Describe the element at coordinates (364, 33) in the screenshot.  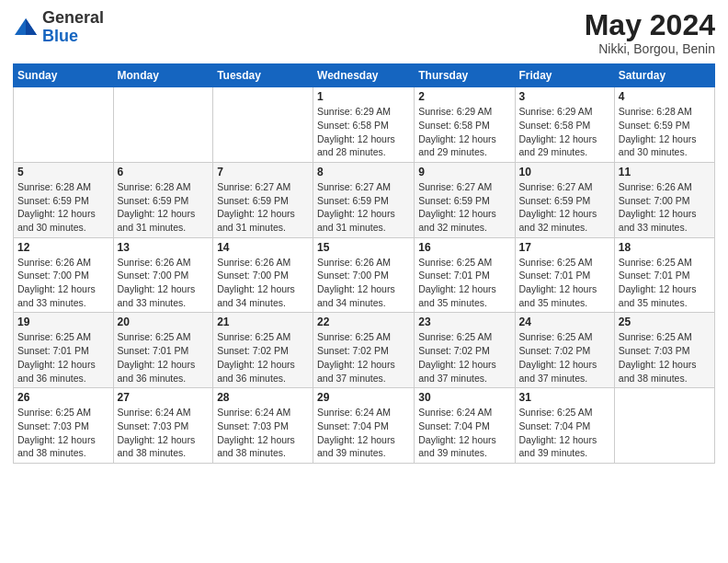
I see `header: General Blue May 2024 Nikki, Borgou, Ben…` at that location.